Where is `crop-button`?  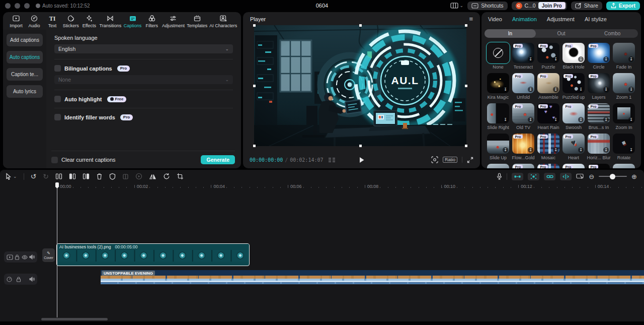
crop-button is located at coordinates (180, 176).